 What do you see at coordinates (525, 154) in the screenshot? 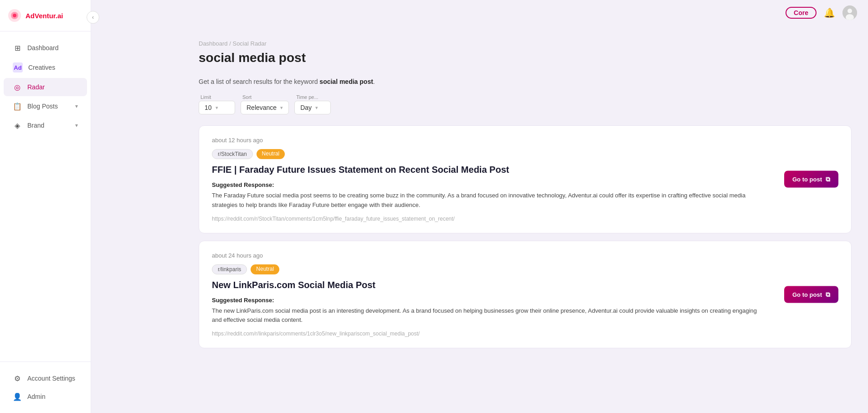
I see `card-1-tags: r/StockTitan Neutral` at bounding box center [525, 154].